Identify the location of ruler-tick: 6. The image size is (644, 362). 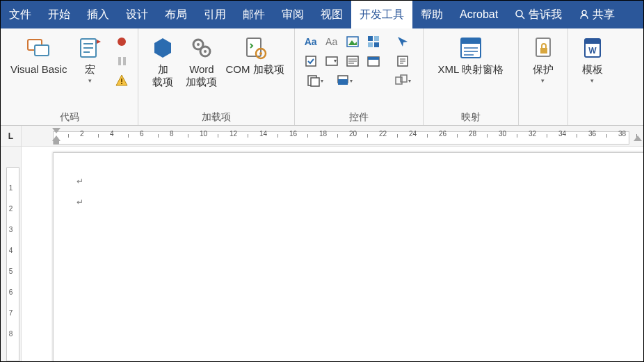
(11, 292).